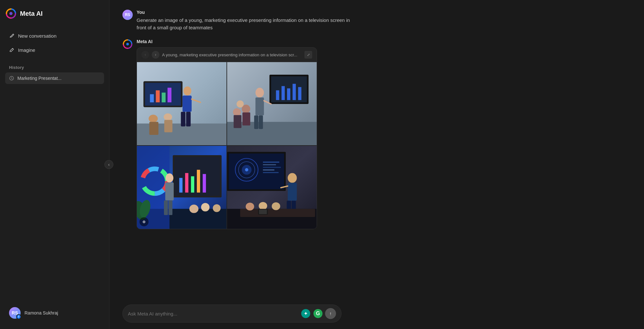 The image size is (644, 329). I want to click on prev-image-button: ‹, so click(145, 55).